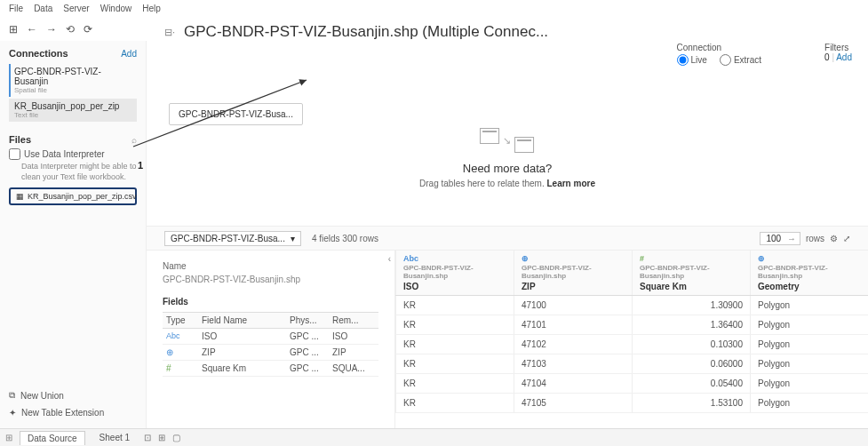 This screenshot has height=446, width=868. Describe the element at coordinates (293, 238) in the screenshot. I see `chevron-down-icon: ▾` at that location.